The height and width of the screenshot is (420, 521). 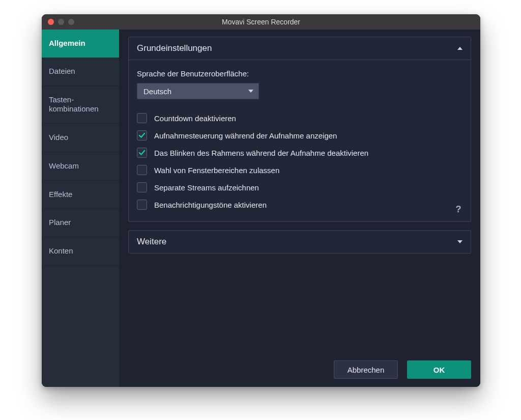 What do you see at coordinates (300, 242) in the screenshot?
I see `panel-more-header: Weitere` at bounding box center [300, 242].